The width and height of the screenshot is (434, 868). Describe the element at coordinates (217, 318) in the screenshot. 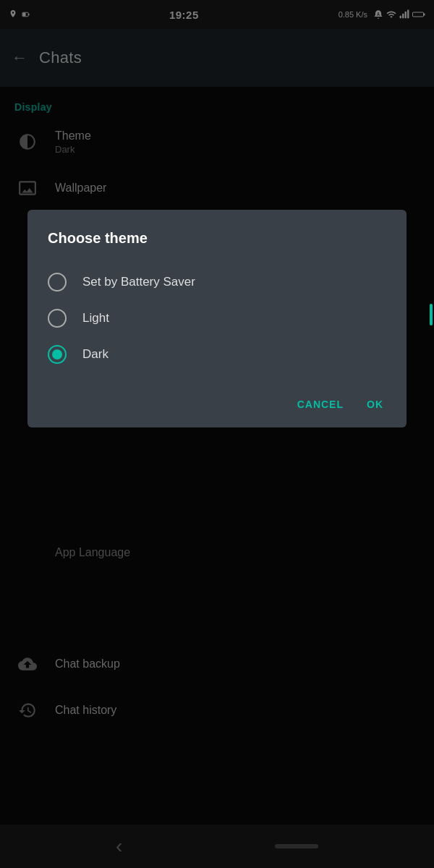

I see `radio-option-light: Light` at that location.